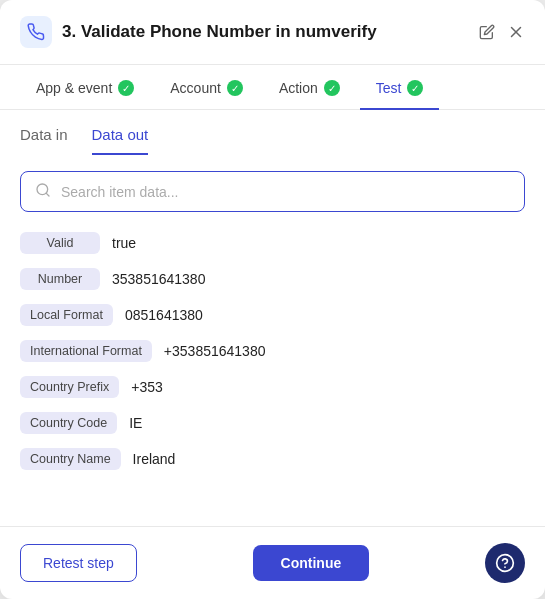  Describe the element at coordinates (164, 315) in the screenshot. I see `data-value-local-format: 0851641380` at that location.